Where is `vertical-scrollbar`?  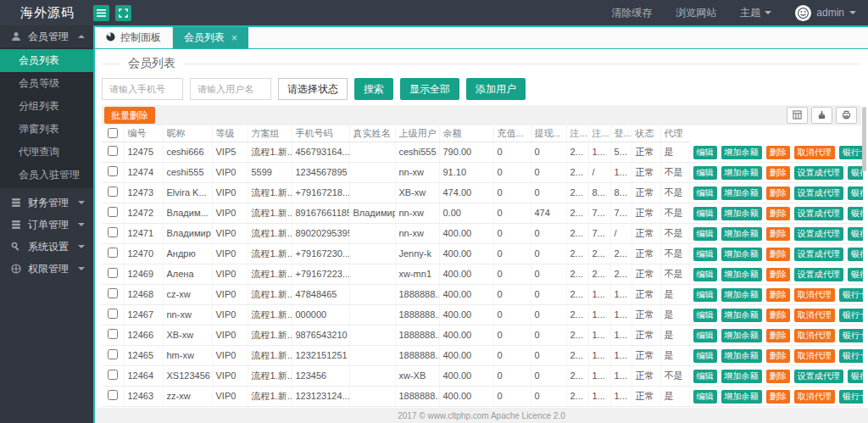 vertical-scrollbar is located at coordinates (865, 139).